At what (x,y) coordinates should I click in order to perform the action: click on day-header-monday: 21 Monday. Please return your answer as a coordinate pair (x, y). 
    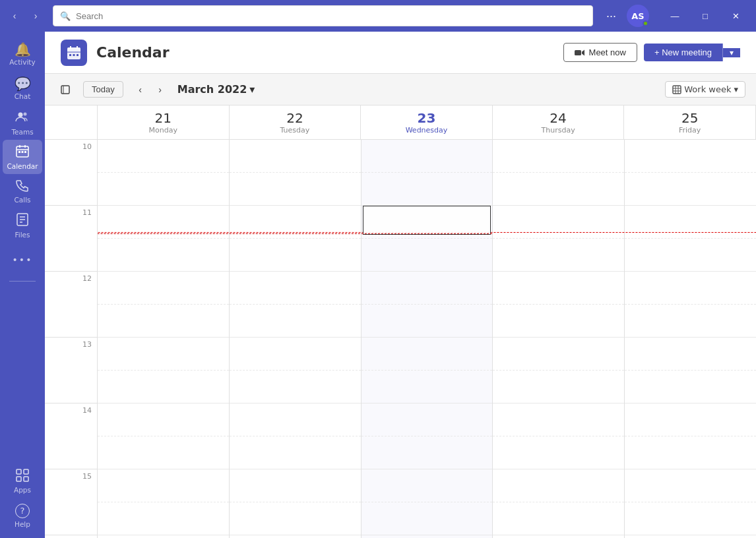
    Looking at the image, I should click on (164, 123).